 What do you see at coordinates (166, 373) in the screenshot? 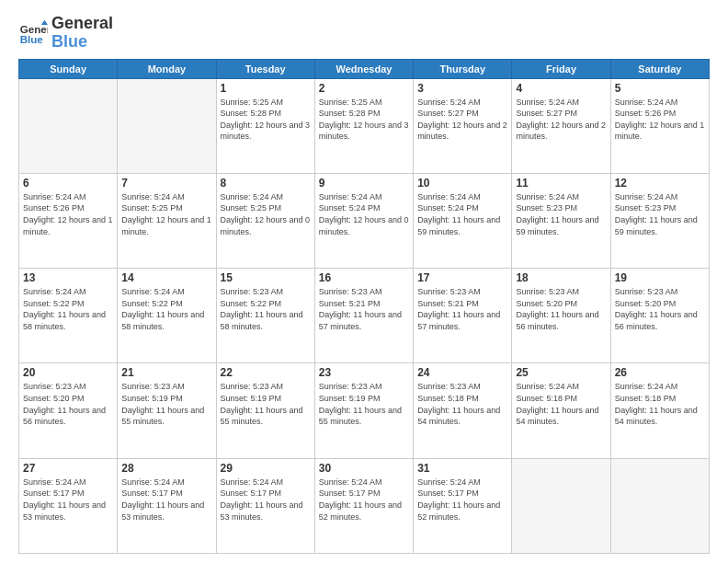
I see `day-number: 21` at bounding box center [166, 373].